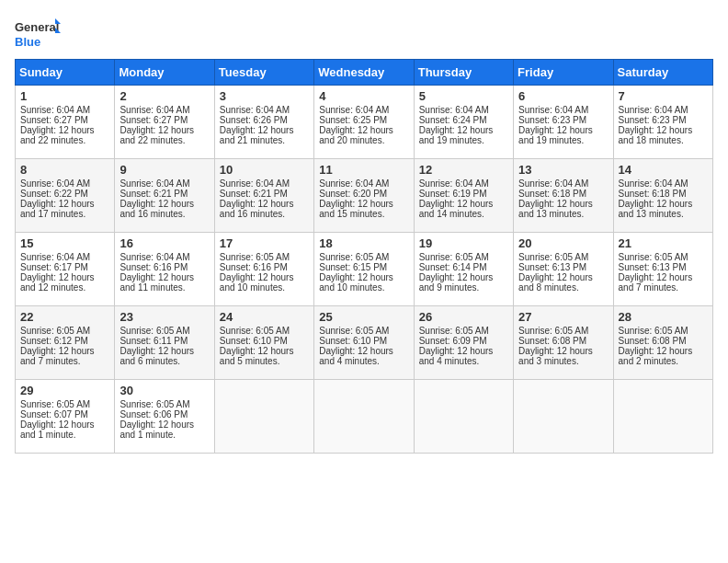 This screenshot has height=563, width=728. What do you see at coordinates (353, 267) in the screenshot?
I see `sunset-label: Sunset: 6:15 PM` at bounding box center [353, 267].